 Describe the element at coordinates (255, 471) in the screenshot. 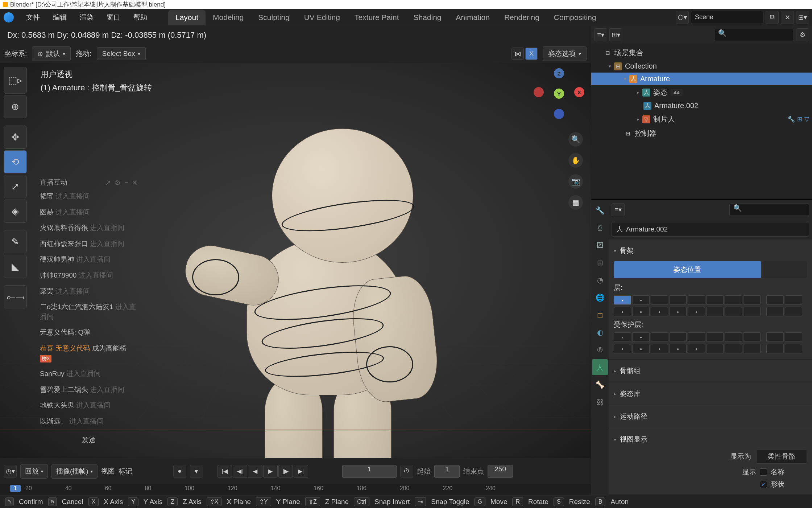

I see `play-reverse-button: ◀` at that location.